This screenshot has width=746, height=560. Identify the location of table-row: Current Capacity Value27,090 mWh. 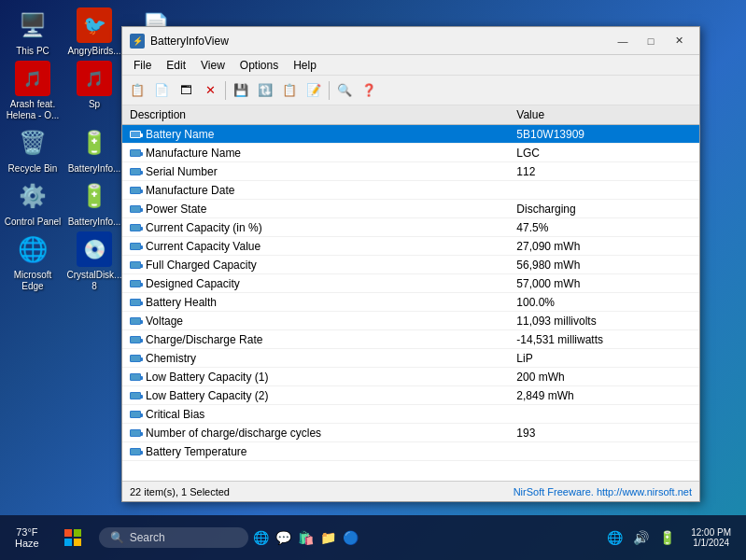
(411, 246).